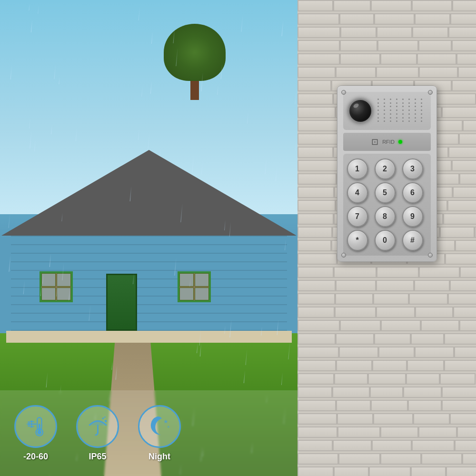 The image size is (476, 476). Describe the element at coordinates (413, 217) in the screenshot. I see `key-9-button: 9` at that location.